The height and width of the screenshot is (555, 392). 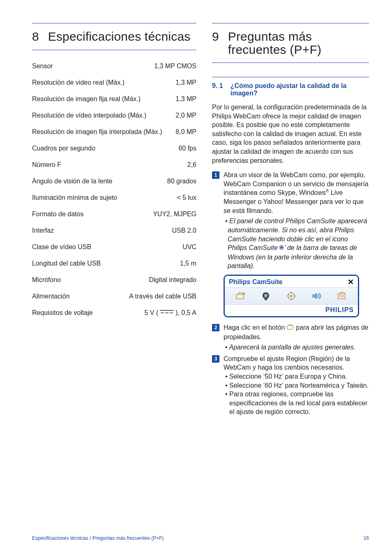 What do you see at coordinates (296, 338) in the screenshot?
I see `step-body: Haga clic en el botón para abrir las pág…` at bounding box center [296, 338].